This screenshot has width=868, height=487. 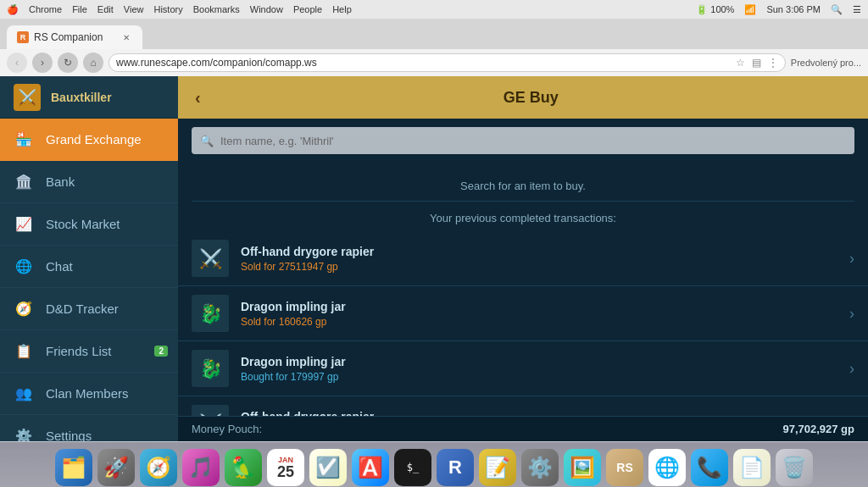 What do you see at coordinates (134, 9) in the screenshot?
I see `view-menu: View` at bounding box center [134, 9].